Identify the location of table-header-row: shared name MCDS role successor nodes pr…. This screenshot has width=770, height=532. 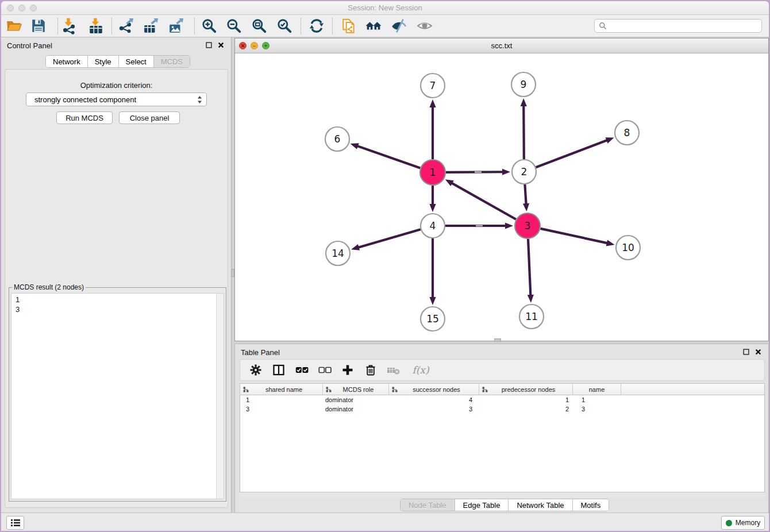
(502, 390).